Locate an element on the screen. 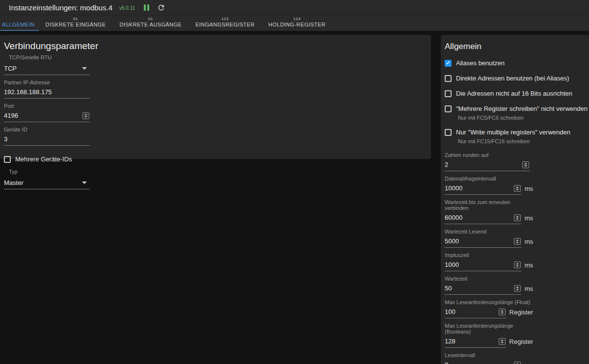  field-connection-type: TCP/Serielle RTU TCP is located at coordinates (47, 65).